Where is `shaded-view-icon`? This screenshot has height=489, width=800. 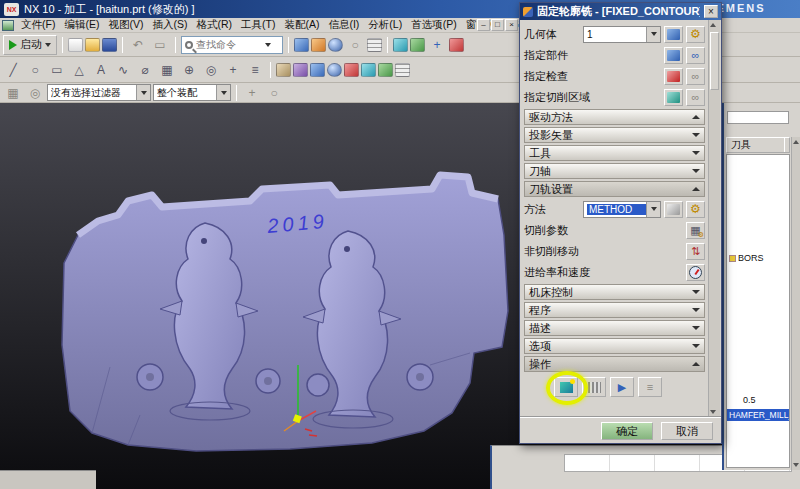
shaded-view-icon is located at coordinates (336, 45).